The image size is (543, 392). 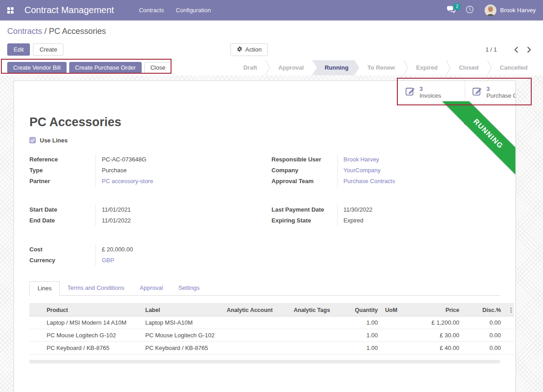 What do you see at coordinates (92, 323) in the screenshot?
I see `cell-product: Laptop / MSI Modern 14 A10M` at bounding box center [92, 323].